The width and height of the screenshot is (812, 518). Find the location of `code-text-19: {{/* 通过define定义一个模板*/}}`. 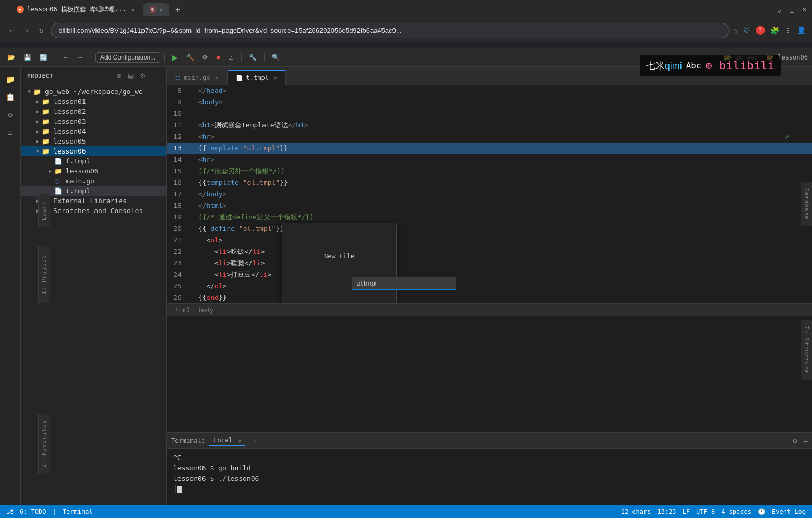

code-text-19: {{/* 通过define定义一个模板*/}} is located at coordinates (252, 217).